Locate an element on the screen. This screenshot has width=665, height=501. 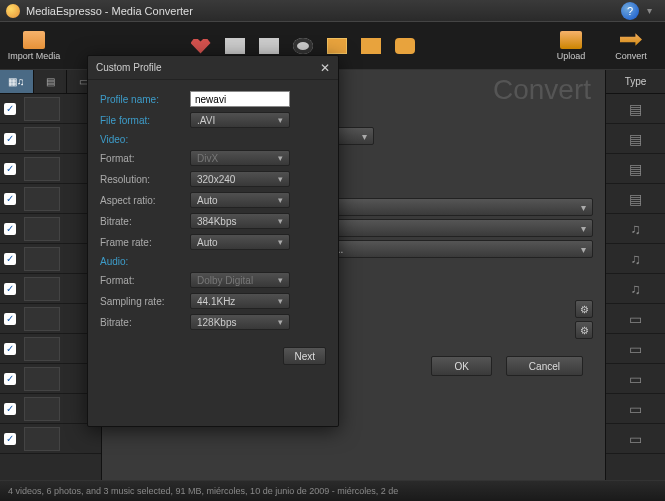
resolution-label: Resolution: is located at coordinates (145, 180).